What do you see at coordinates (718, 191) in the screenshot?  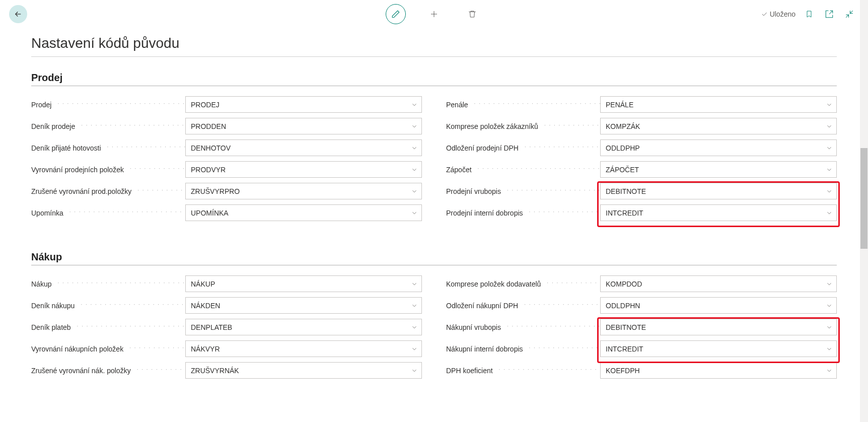 I see `prodejni-vrubopis-input` at bounding box center [718, 191].